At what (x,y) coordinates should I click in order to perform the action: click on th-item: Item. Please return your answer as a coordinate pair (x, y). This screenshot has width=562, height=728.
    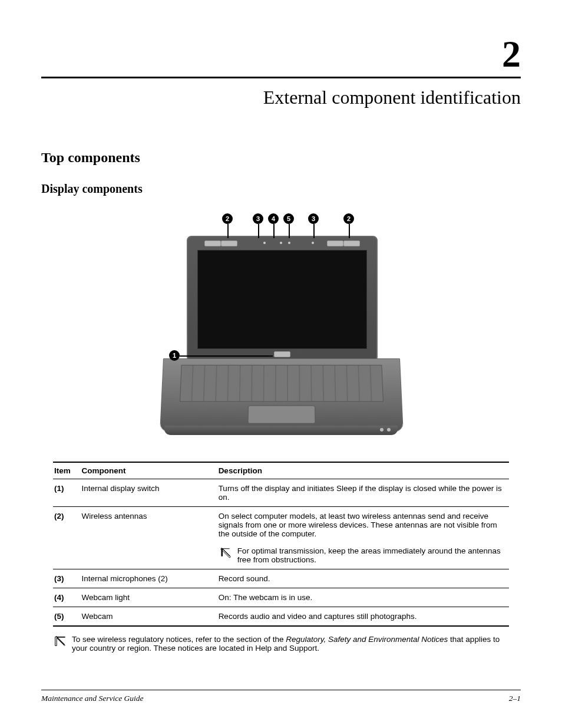
    Looking at the image, I should click on (67, 470).